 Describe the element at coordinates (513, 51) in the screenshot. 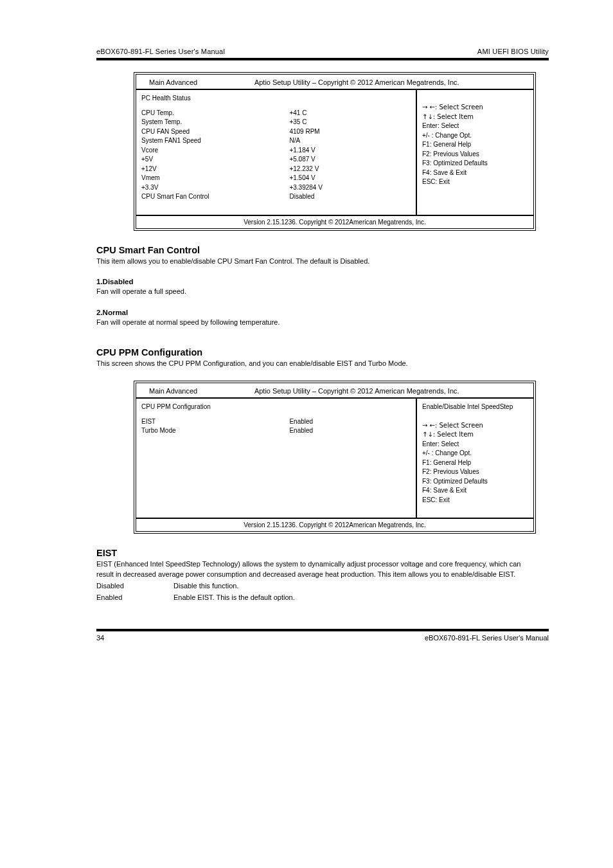

I see `doc-title-right: AMI UEFI BIOS Utility` at that location.